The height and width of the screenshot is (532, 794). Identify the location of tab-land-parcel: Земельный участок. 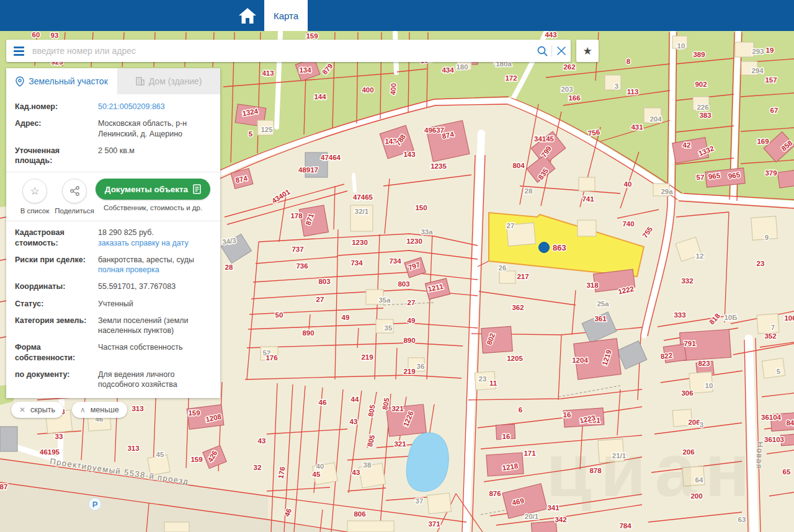
(62, 81).